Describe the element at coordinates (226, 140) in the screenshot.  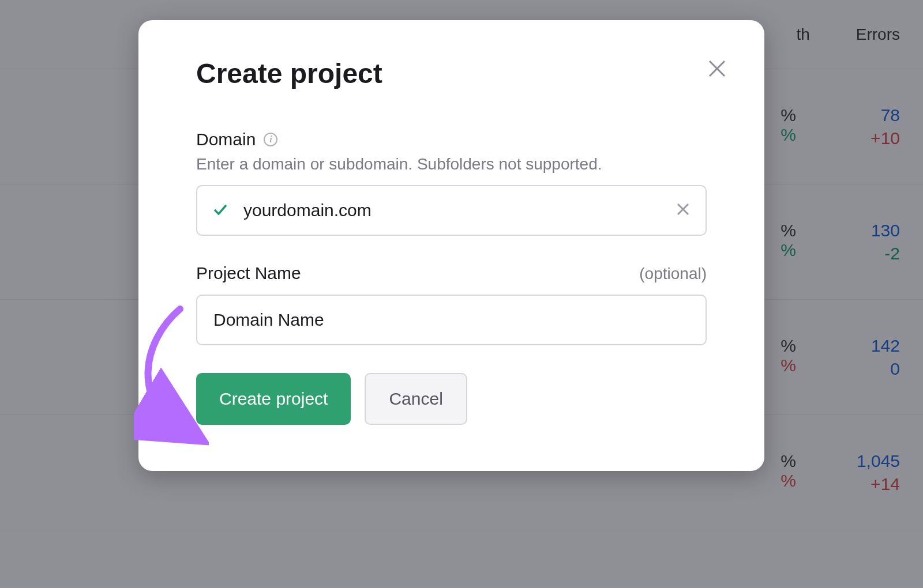
I see `domain-label: Domain` at that location.